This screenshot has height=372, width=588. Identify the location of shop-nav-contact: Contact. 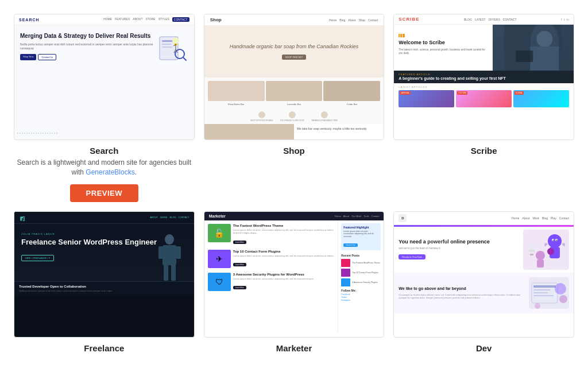
(373, 20).